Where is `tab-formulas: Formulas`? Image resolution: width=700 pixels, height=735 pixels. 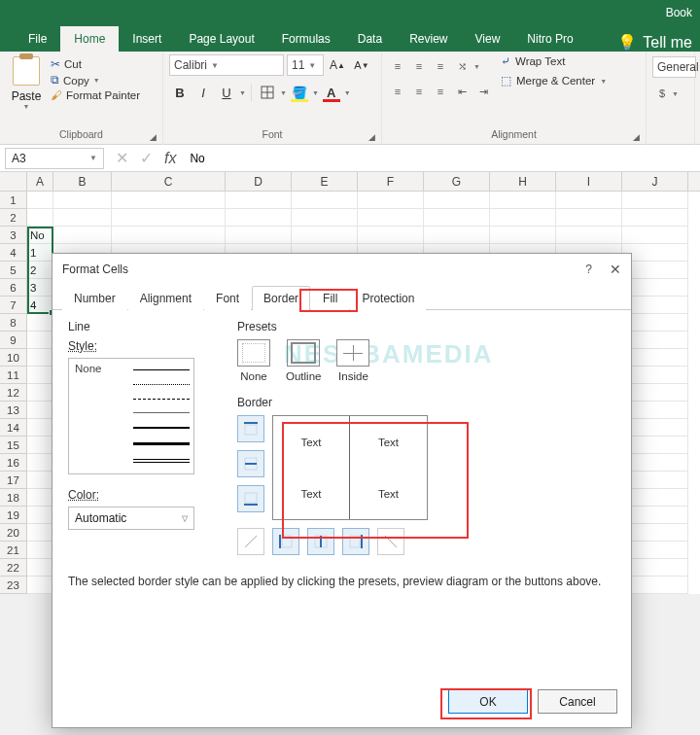 tab-formulas: Formulas is located at coordinates (306, 39).